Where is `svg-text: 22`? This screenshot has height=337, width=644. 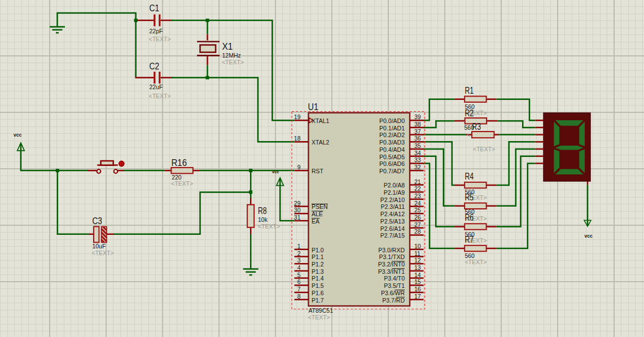
svg-text: 22 is located at coordinates (418, 189).